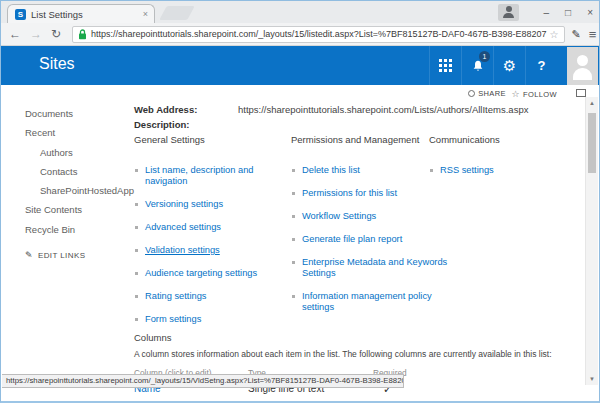 This screenshot has height=403, width=600. I want to click on waffle-icon, so click(446, 66).